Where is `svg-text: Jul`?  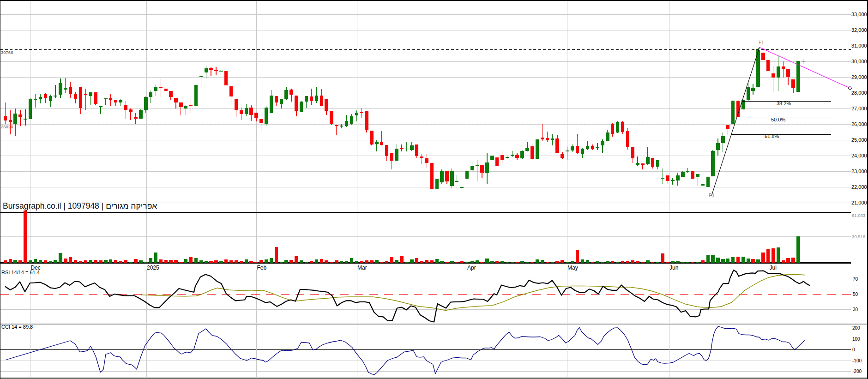
svg-text: Jul is located at coordinates (773, 268).